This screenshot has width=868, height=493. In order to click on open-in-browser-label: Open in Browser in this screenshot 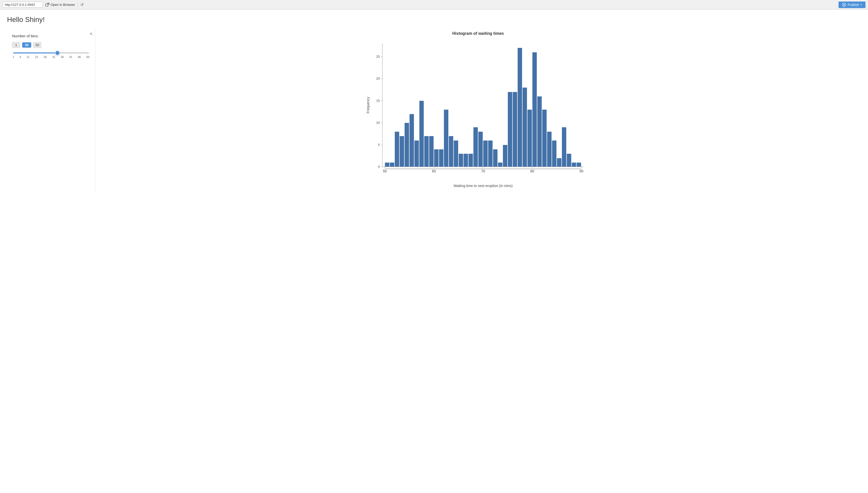, I will do `click(63, 5)`.